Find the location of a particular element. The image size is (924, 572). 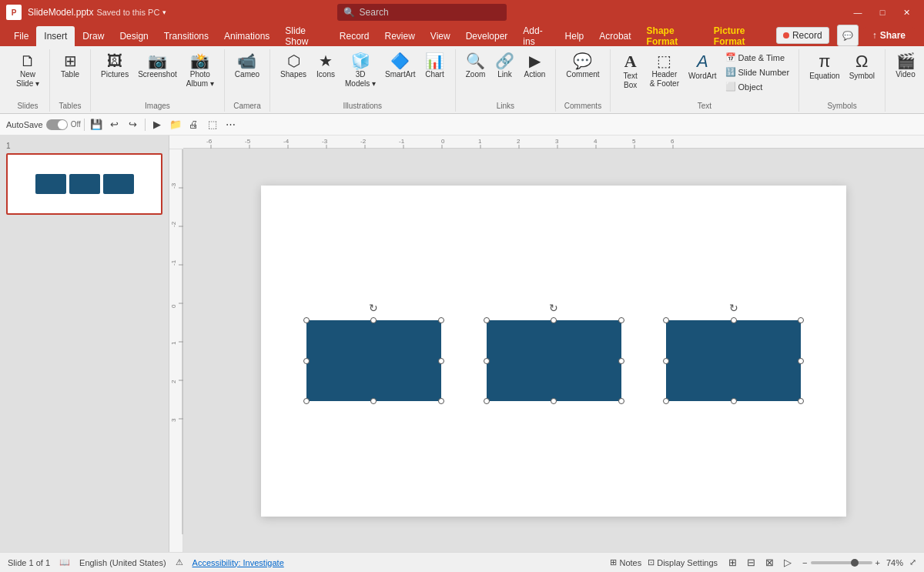

redo-button: ↪ is located at coordinates (133, 125).